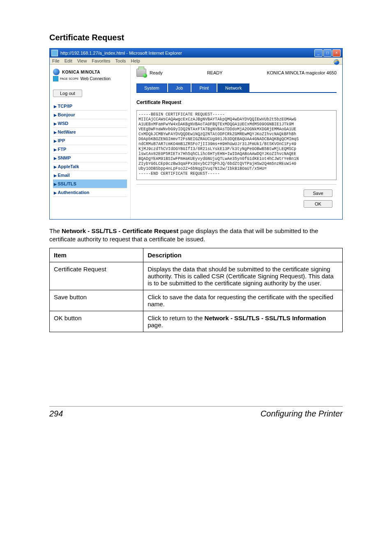  What do you see at coordinates (56, 79) in the screenshot?
I see `pagescope-icon` at bounding box center [56, 79].